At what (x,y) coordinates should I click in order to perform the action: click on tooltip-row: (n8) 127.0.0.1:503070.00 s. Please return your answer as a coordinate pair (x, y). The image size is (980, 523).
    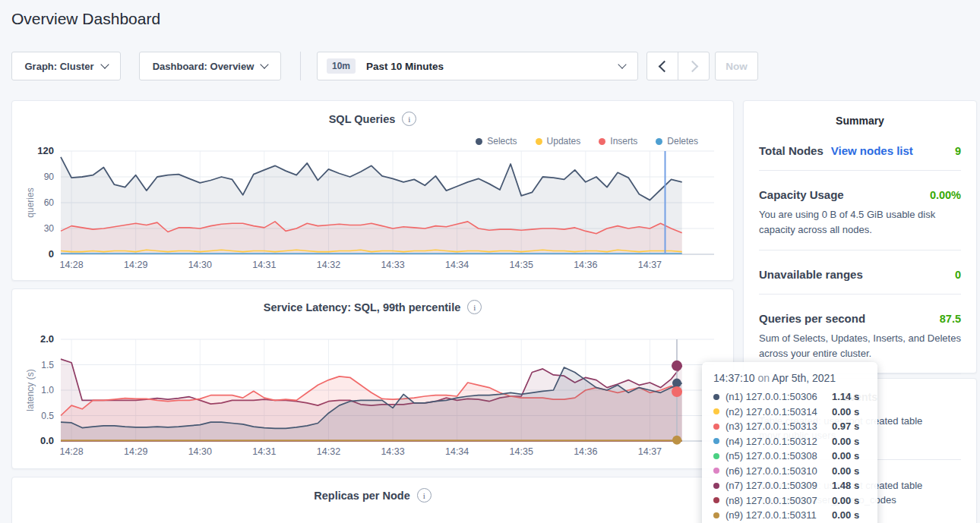
    Looking at the image, I should click on (790, 501).